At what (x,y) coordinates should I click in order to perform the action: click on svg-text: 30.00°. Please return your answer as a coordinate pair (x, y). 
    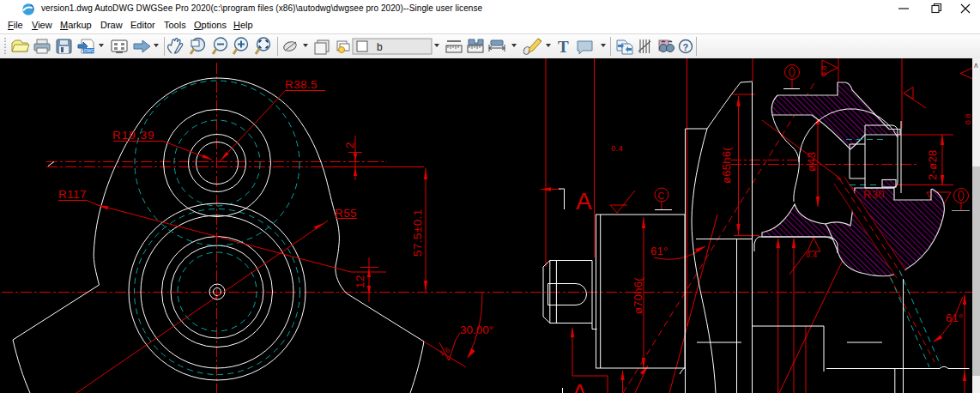
    Looking at the image, I should click on (477, 330).